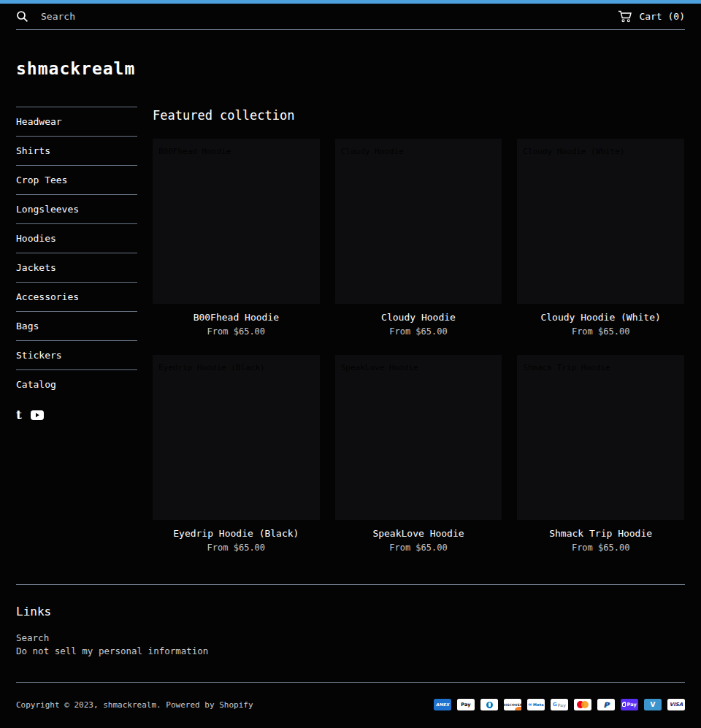 The width and height of the screenshot is (701, 728). What do you see at coordinates (567, 368) in the screenshot?
I see `product-image-alt: Shmack Trip Hoodie` at bounding box center [567, 368].